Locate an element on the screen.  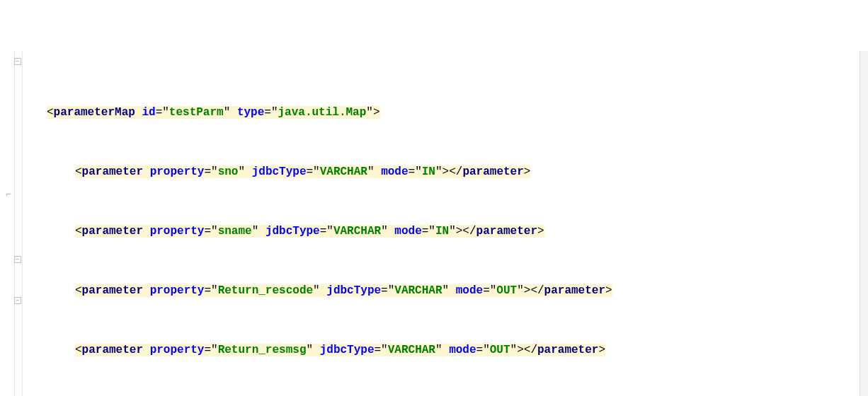
xml-punct: < is located at coordinates (50, 112).